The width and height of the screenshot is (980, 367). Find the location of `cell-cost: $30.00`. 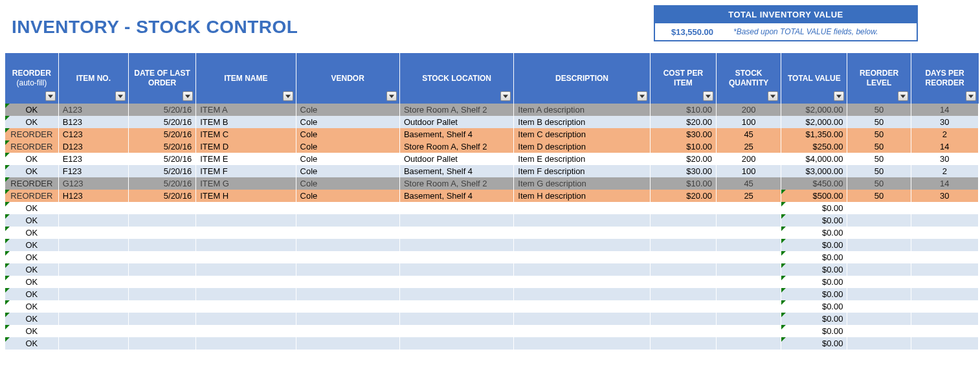

cell-cost: $30.00 is located at coordinates (683, 171).